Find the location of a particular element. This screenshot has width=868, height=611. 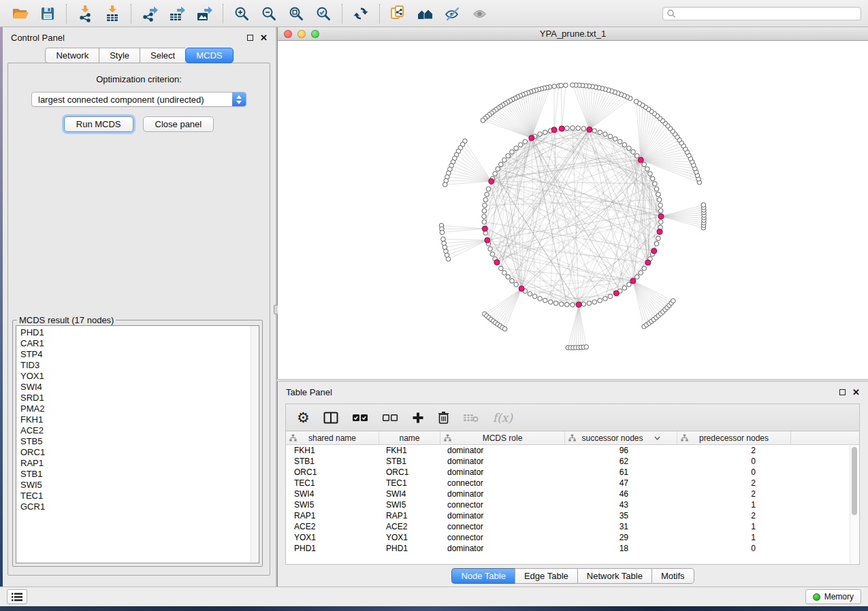

open-file-button is located at coordinates (20, 14).